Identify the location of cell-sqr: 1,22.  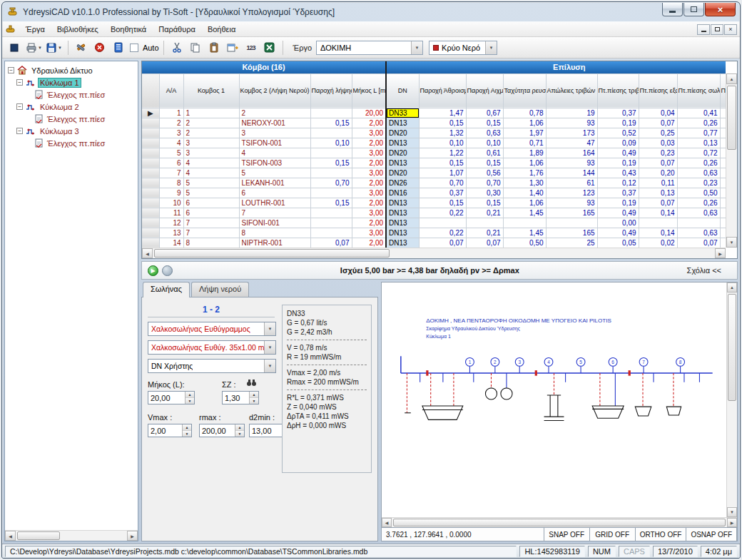
(442, 153).